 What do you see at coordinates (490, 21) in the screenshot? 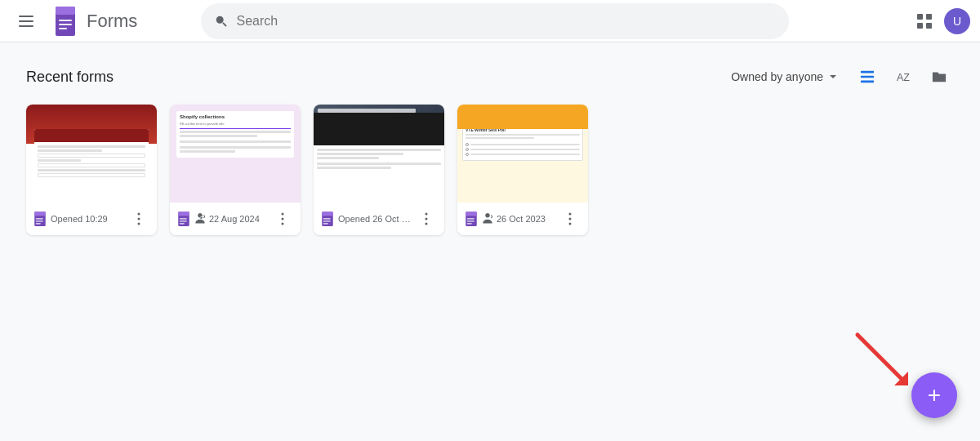
I see `header: Forms U` at bounding box center [490, 21].